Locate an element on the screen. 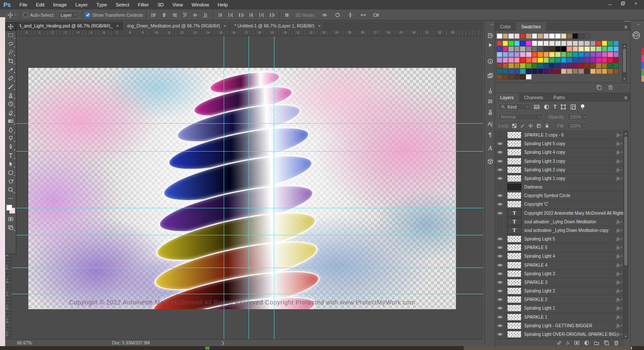 The height and width of the screenshot is (350, 644). lasso-tool is located at coordinates (11, 44).